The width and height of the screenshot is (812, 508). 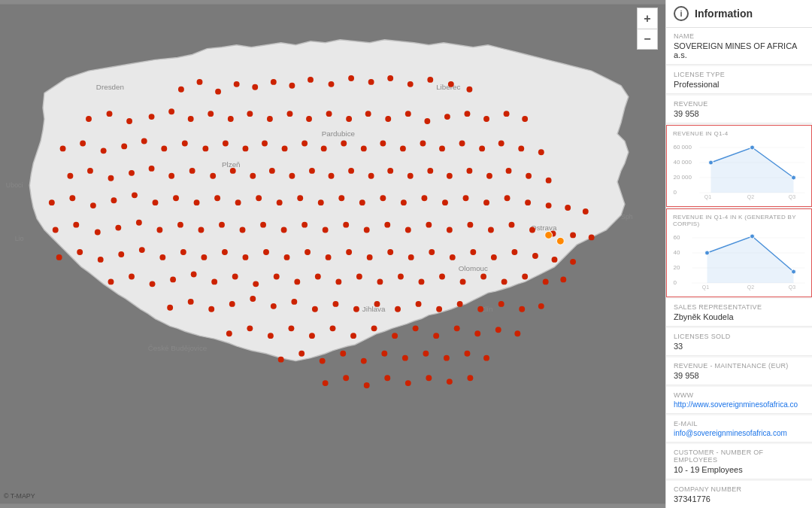 I want to click on svg-text: 60 000, so click(x=683, y=148).